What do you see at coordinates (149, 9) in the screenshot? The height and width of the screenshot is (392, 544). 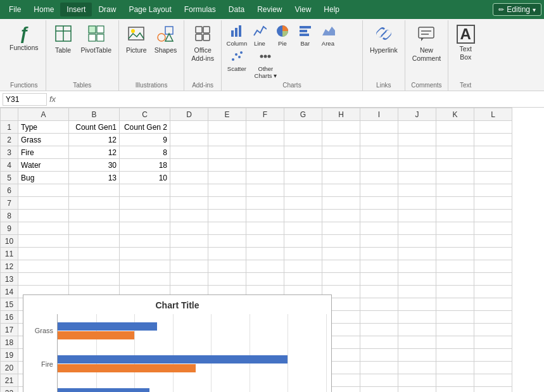 I see `menu-page-layout: Page Layout` at bounding box center [149, 9].